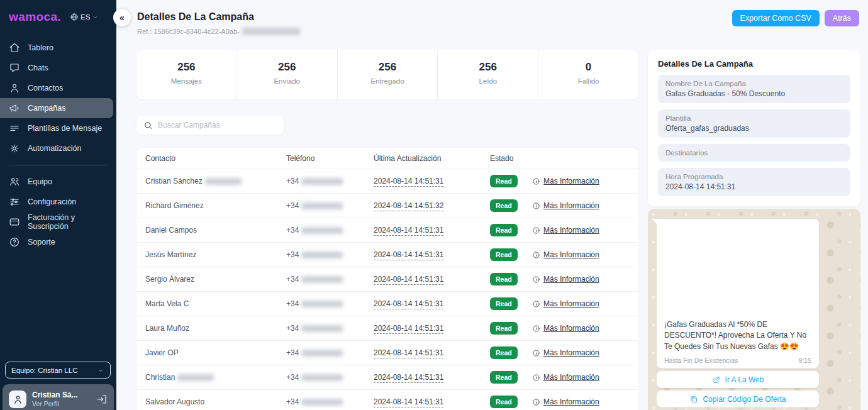 The height and width of the screenshot is (410, 868). Describe the element at coordinates (387, 254) in the screenshot. I see `table-row: Jesús Martínez +34 2024-08-14 14:51:31 R…` at that location.